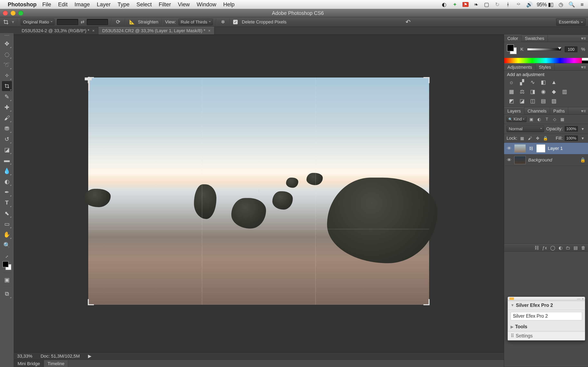  What do you see at coordinates (583, 248) in the screenshot?
I see `delete-layer-icon: 🗑` at bounding box center [583, 248].